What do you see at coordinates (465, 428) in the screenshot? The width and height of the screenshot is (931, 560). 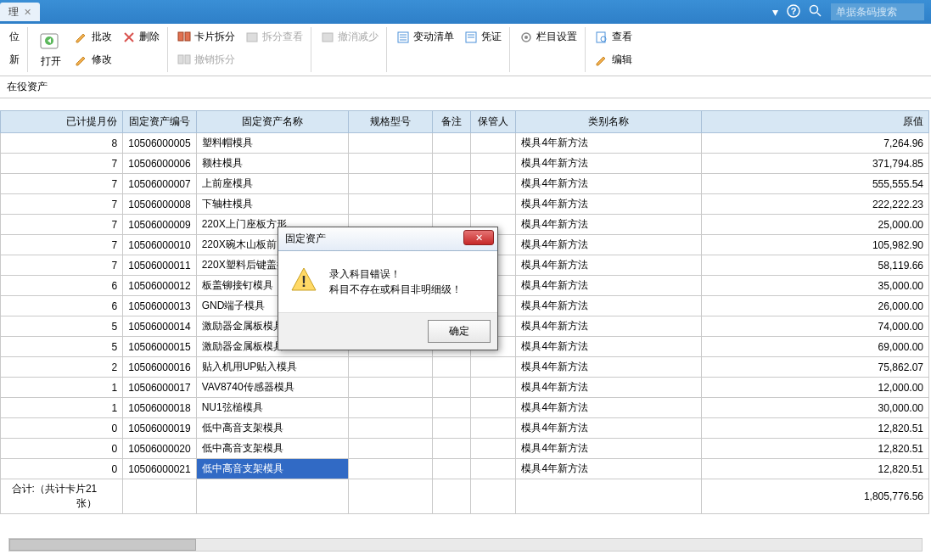 I see `table-row: 010506000019低中高音支架模具模具4年新方法12,820.51` at bounding box center [465, 428].